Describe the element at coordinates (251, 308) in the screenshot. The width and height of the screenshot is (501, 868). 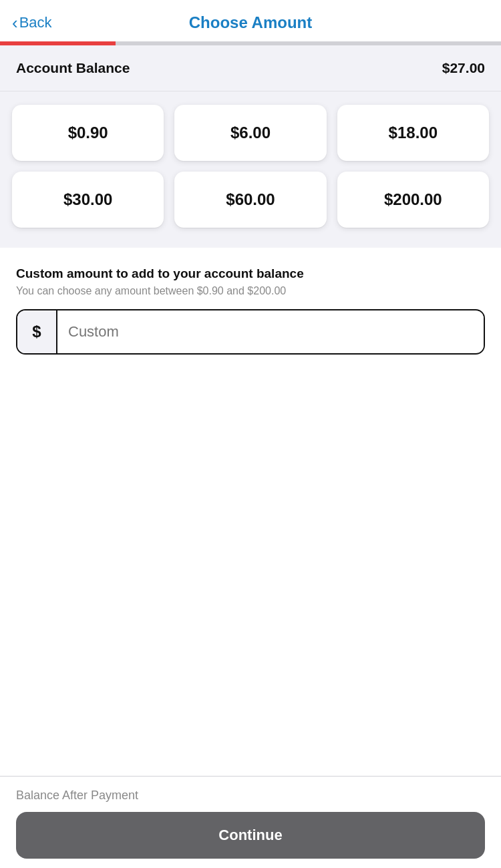
I see `custom-amount-section: Custom amount to add to your account bal…` at that location.